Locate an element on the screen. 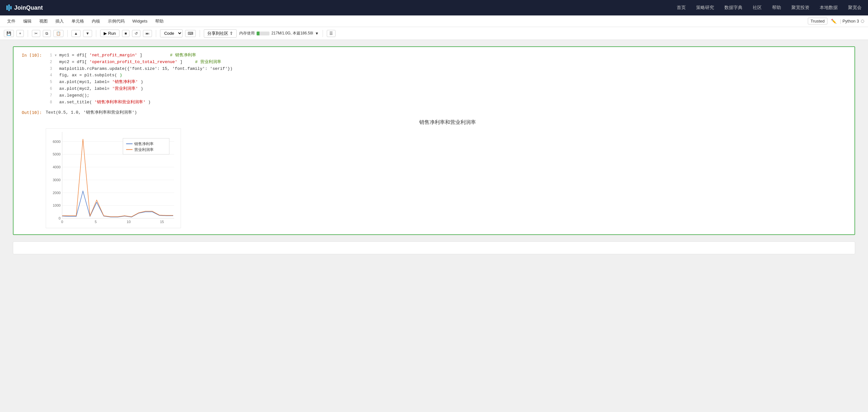 The width and height of the screenshot is (868, 412). code-string-2: 'operation_profit_to_total_revenue' is located at coordinates (133, 62).